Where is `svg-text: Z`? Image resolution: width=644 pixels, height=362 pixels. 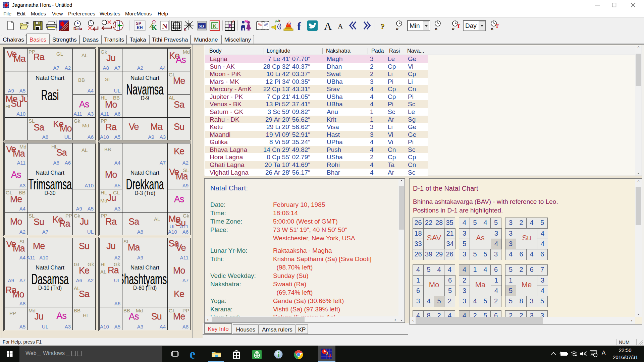 svg-text: Z is located at coordinates (115, 27).